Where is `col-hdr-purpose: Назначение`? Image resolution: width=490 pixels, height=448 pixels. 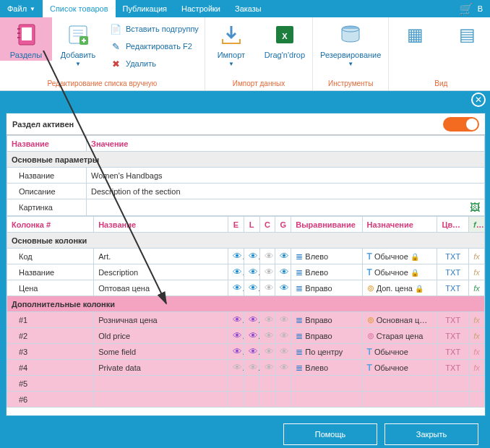 col-hdr-purpose: Назначение is located at coordinates (400, 225).